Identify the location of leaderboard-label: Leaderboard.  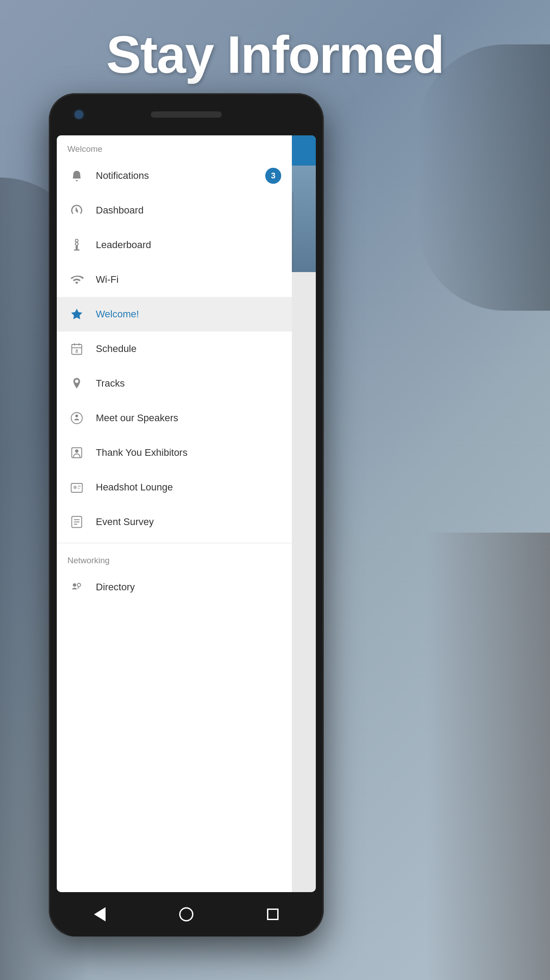
(123, 245).